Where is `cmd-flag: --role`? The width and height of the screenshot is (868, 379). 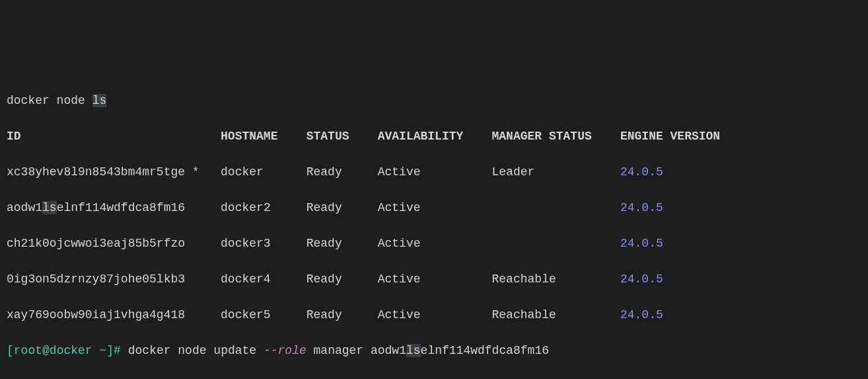
cmd-flag: --role is located at coordinates (285, 351).